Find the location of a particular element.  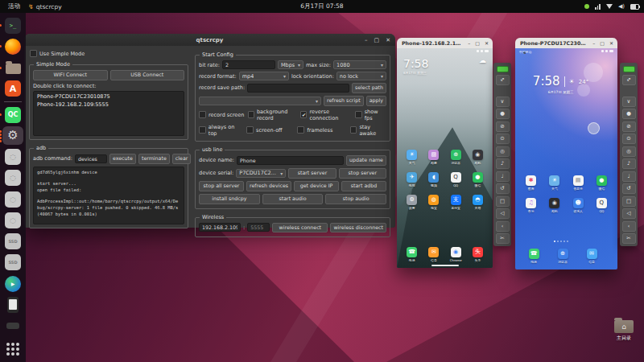

screen-on-button: ⊙ is located at coordinates (502, 138).